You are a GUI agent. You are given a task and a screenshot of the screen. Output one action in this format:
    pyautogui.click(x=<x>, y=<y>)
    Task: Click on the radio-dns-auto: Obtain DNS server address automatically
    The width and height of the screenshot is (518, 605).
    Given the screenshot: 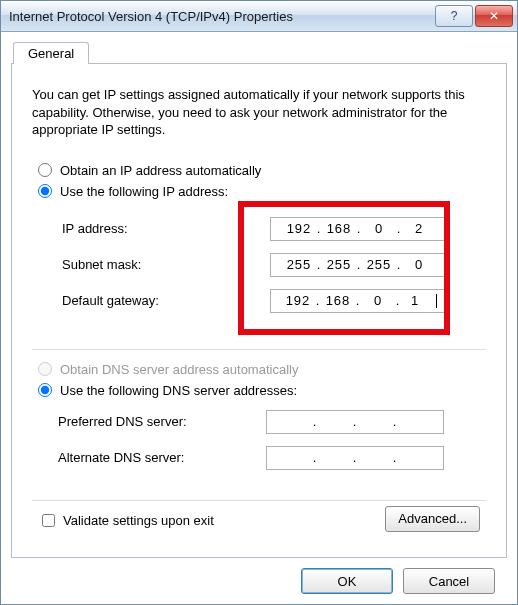 What is the action you would take?
    pyautogui.click(x=262, y=370)
    